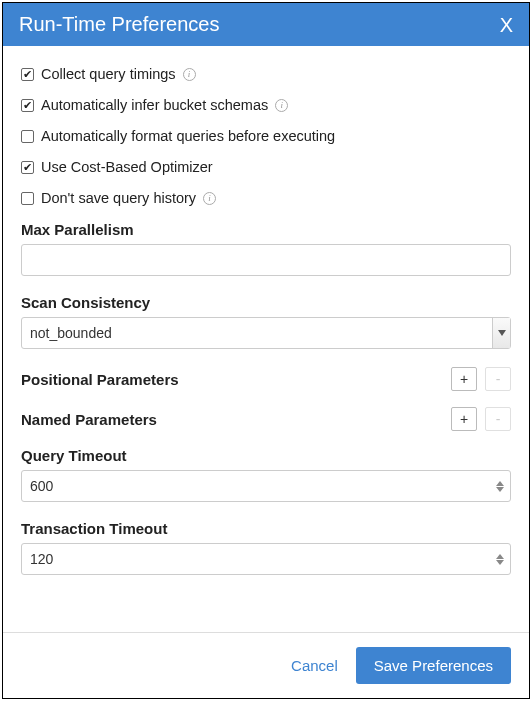 The height and width of the screenshot is (701, 532). What do you see at coordinates (28, 136) in the screenshot?
I see `checkbox-auto-format` at bounding box center [28, 136].